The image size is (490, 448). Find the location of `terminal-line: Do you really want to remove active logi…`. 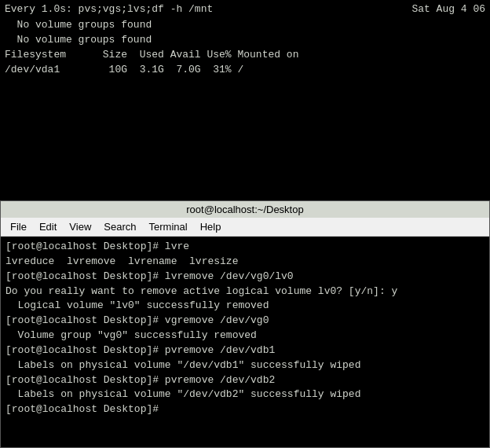

terminal-line: Do you really want to remove active logi… is located at coordinates (245, 292).